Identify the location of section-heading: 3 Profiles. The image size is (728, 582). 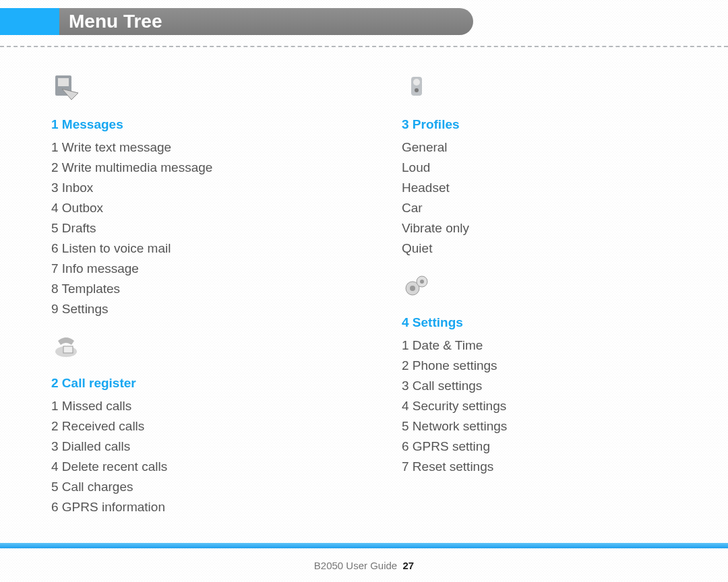
(543, 125).